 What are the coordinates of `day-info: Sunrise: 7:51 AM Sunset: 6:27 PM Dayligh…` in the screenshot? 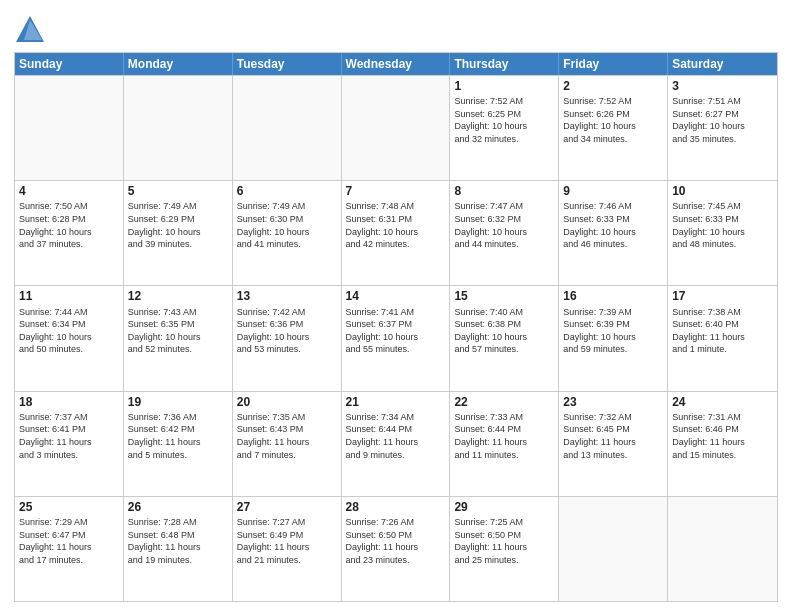 It's located at (722, 120).